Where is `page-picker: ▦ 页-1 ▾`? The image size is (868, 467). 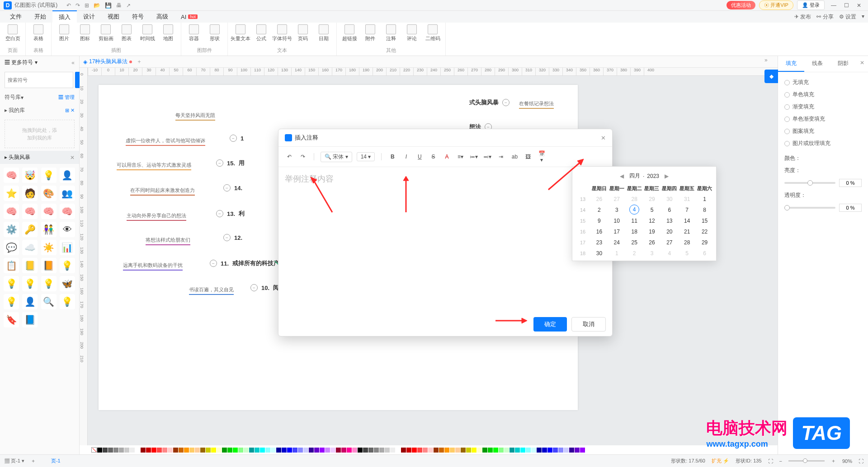
page-picker: ▦ 页-1 ▾ is located at coordinates (14, 461).